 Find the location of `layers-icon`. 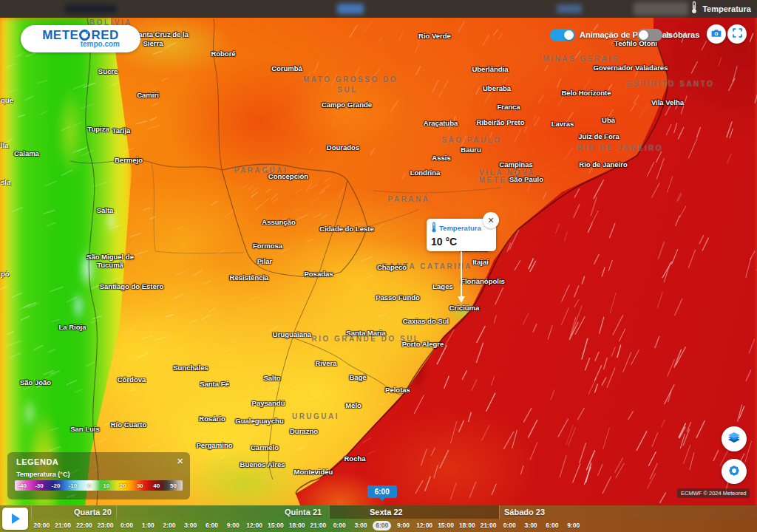

layers-icon is located at coordinates (734, 439).